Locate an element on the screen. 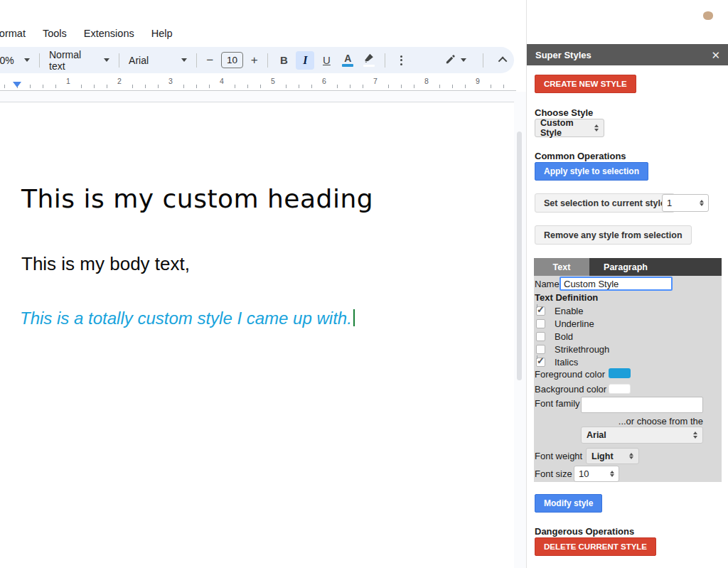 This screenshot has width=728, height=568. editing-mode-button is located at coordinates (455, 60).